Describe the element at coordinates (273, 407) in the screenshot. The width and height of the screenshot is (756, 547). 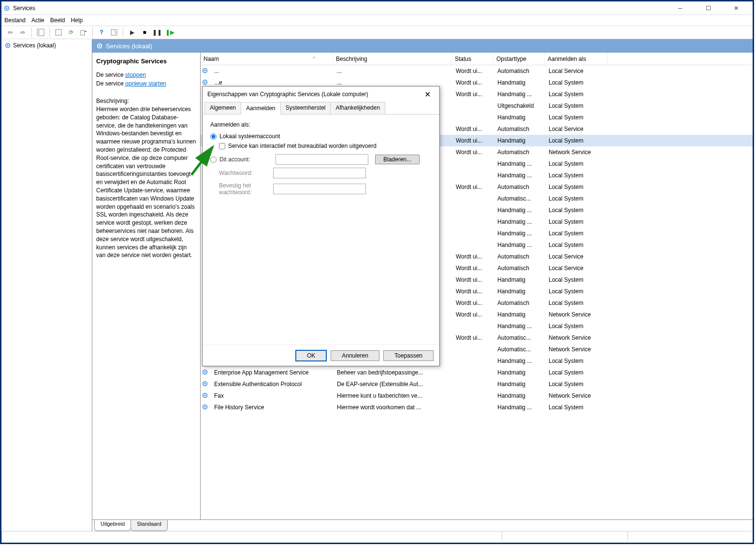
I see `cell-name: File History Service` at that location.